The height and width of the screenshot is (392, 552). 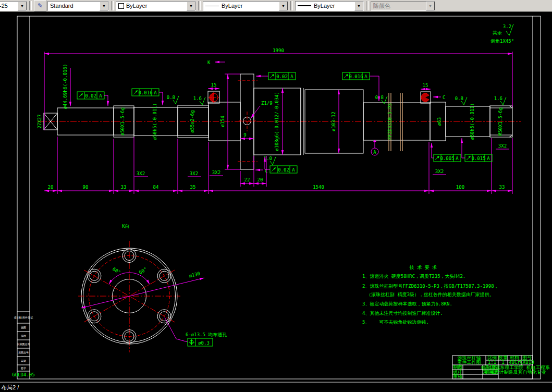 What do you see at coordinates (361, 87) in the screenshot?
I see `tolerance-frame-4: 0.016 A` at bounding box center [361, 87].